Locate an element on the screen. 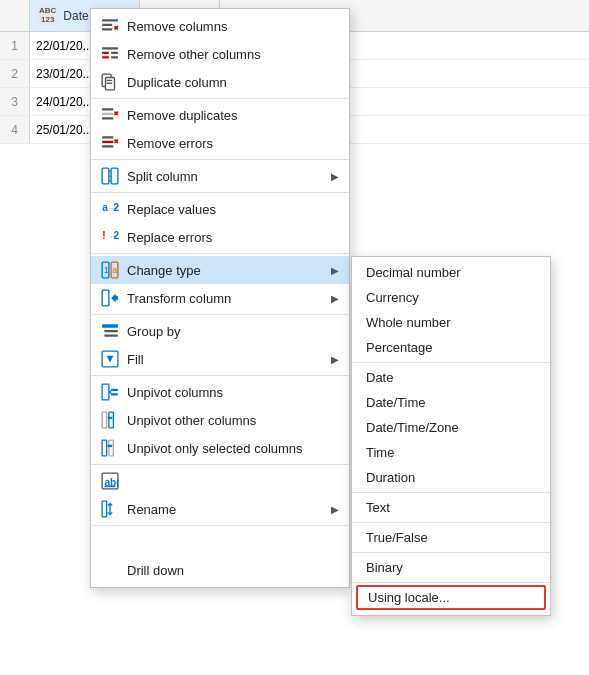 The image size is (589, 675). menu-item-unpivot-columns: Unpivot columns is located at coordinates (220, 392).